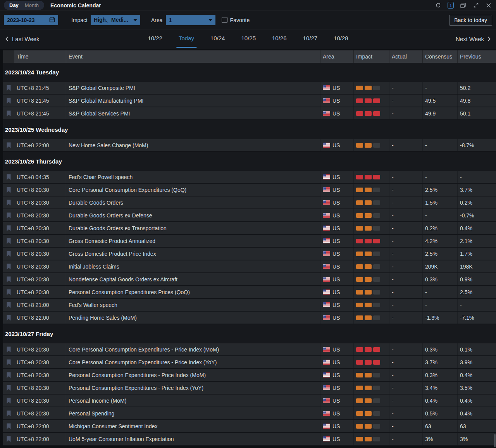 The height and width of the screenshot is (448, 496). What do you see at coordinates (310, 39) in the screenshot?
I see `week-day-tab-10-27: 10/27` at bounding box center [310, 39].